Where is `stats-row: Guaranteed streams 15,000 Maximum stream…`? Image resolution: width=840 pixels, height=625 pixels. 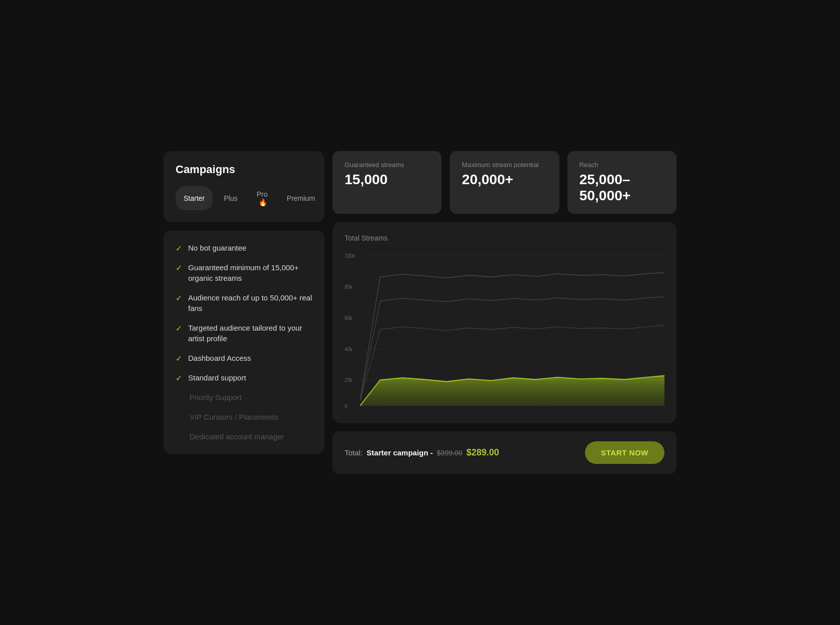 stats-row: Guaranteed streams 15,000 Maximum stream… is located at coordinates (505, 182).